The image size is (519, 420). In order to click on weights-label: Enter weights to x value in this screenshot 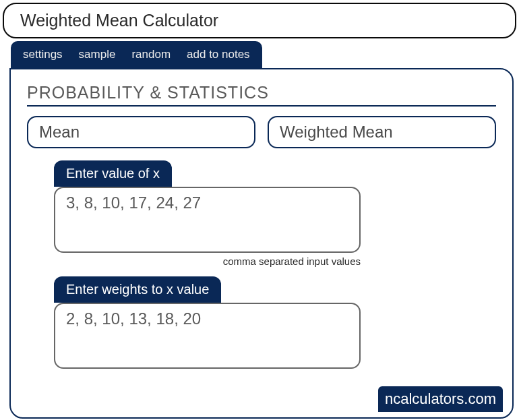, I will do `click(138, 290)`.